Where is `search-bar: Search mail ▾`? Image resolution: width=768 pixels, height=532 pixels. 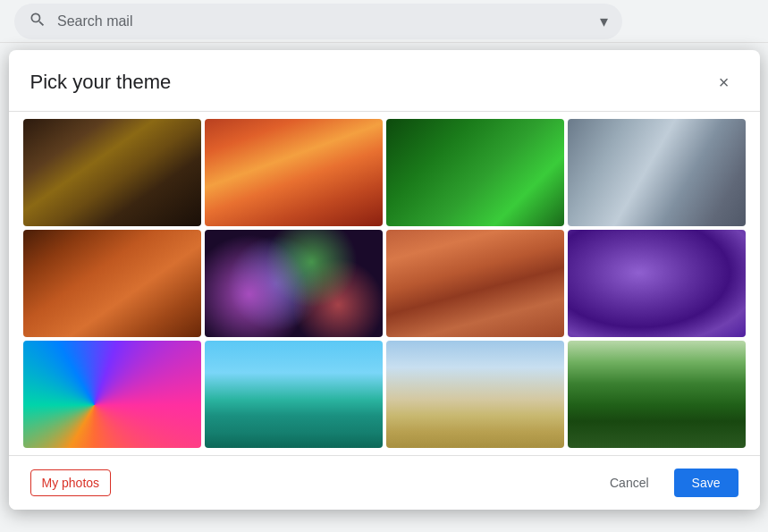
search-bar: Search mail ▾ is located at coordinates (384, 21).